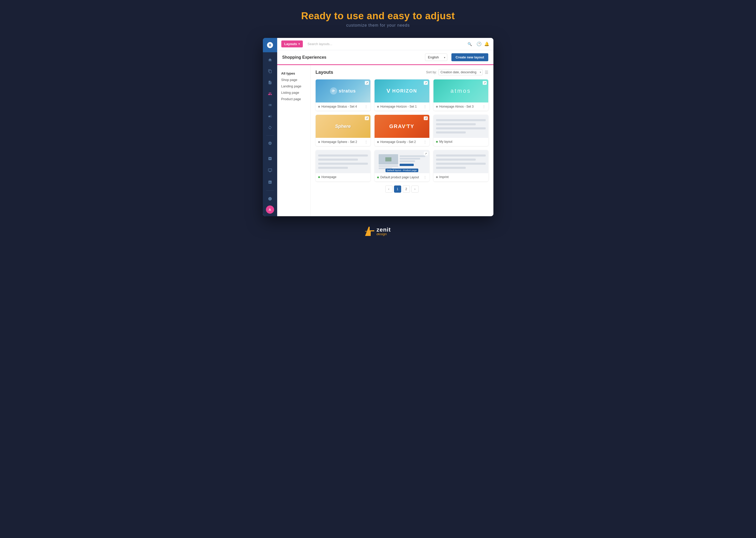 This screenshot has width=756, height=538. Describe the element at coordinates (389, 189) in the screenshot. I see `pagination-prev: ‹` at that location.